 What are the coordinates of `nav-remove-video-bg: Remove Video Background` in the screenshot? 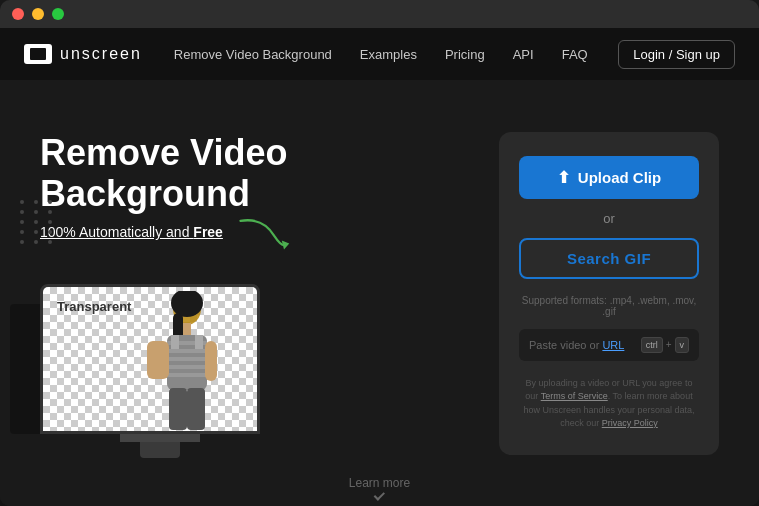 It's located at (253, 54).